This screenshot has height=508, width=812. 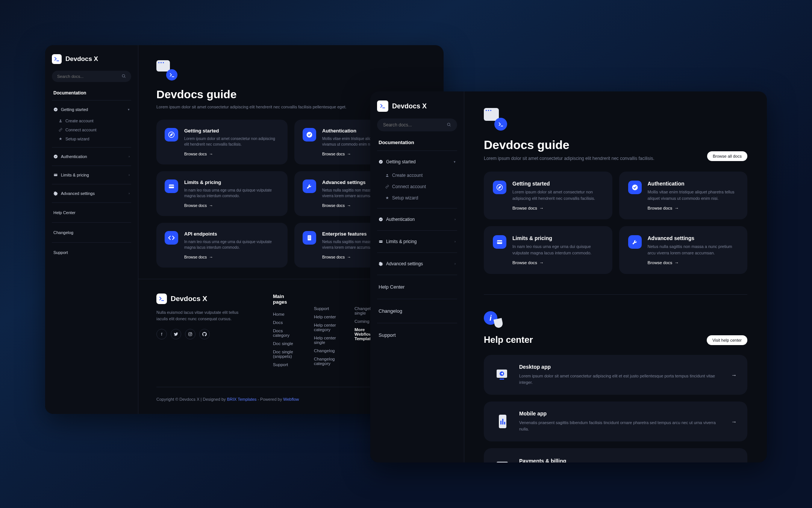 What do you see at coordinates (284, 314) in the screenshot?
I see `footer-link: Home` at bounding box center [284, 314].